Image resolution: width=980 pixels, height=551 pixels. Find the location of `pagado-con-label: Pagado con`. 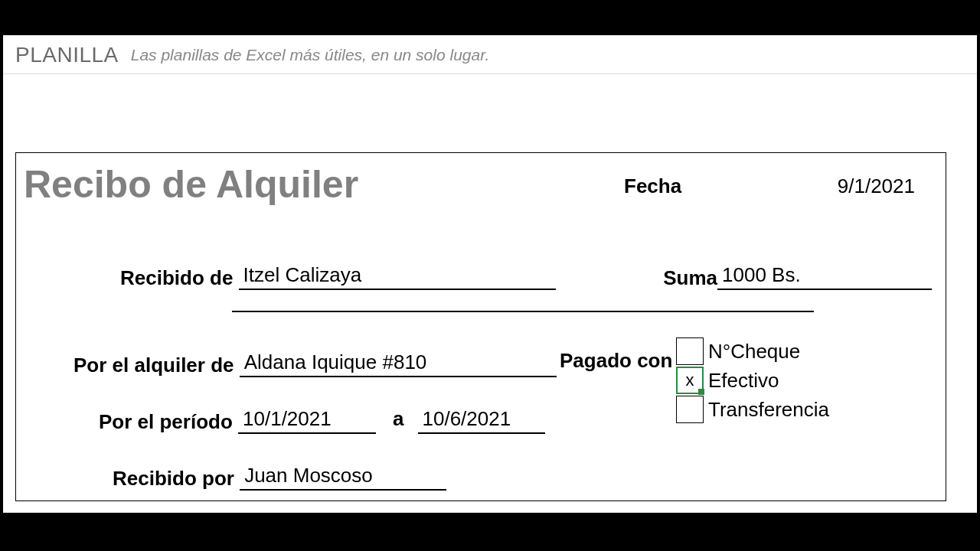

pagado-con-label: Pagado con is located at coordinates (616, 360).